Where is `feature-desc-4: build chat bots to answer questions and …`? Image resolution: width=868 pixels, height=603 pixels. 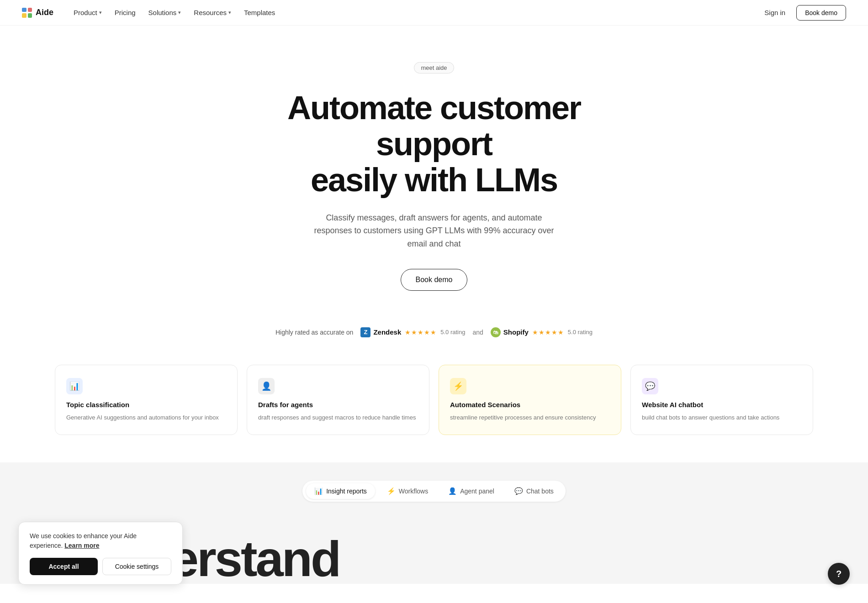
feature-desc-4: build chat bots to answer questions and … is located at coordinates (722, 418).